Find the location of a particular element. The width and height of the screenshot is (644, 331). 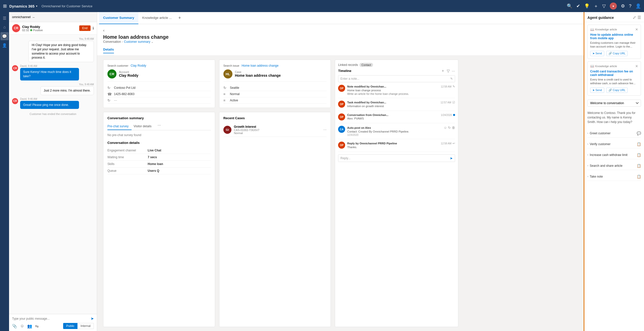

breadcrumb-chevron-icon: ⌄ is located at coordinates (152, 42).